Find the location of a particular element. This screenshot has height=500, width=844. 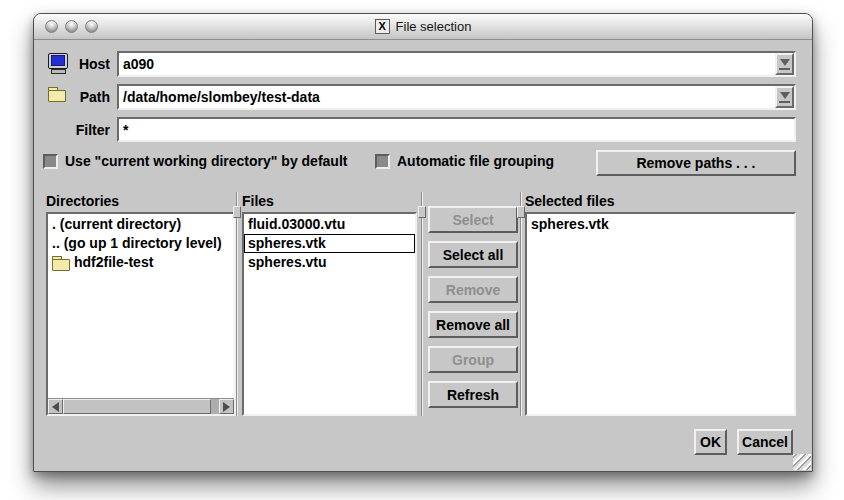

remove-paths-button: Remove paths . . . is located at coordinates (696, 163).